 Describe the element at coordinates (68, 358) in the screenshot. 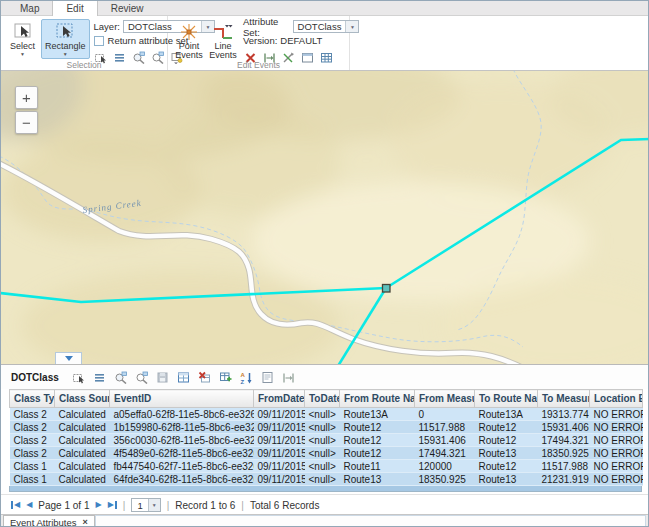

I see `panel-collapse-button` at that location.